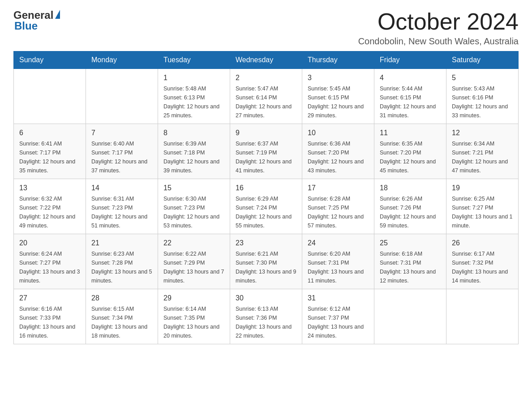 The image size is (532, 411). What do you see at coordinates (338, 322) in the screenshot?
I see `day-info: Sunrise: 6:12 AMSunset: 7:37 PMDaylight:…` at bounding box center [338, 322].